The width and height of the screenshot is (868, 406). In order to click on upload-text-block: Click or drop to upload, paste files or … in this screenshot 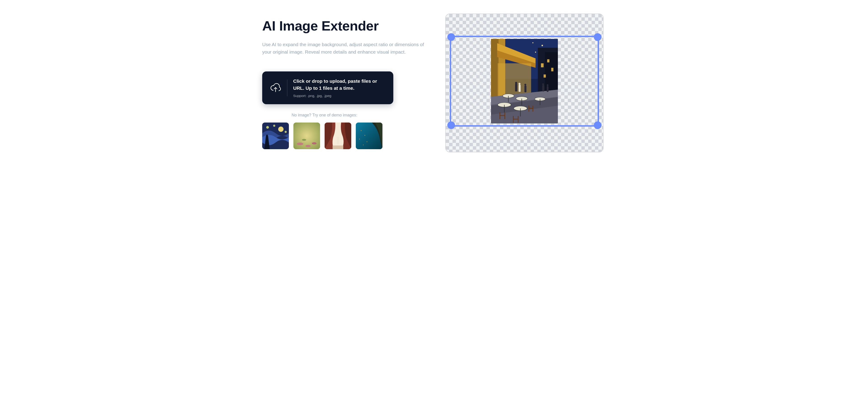, I will do `click(339, 88)`.